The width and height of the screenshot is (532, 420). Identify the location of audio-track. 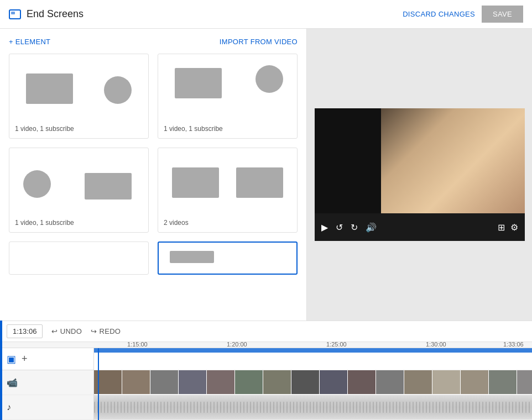
(313, 408).